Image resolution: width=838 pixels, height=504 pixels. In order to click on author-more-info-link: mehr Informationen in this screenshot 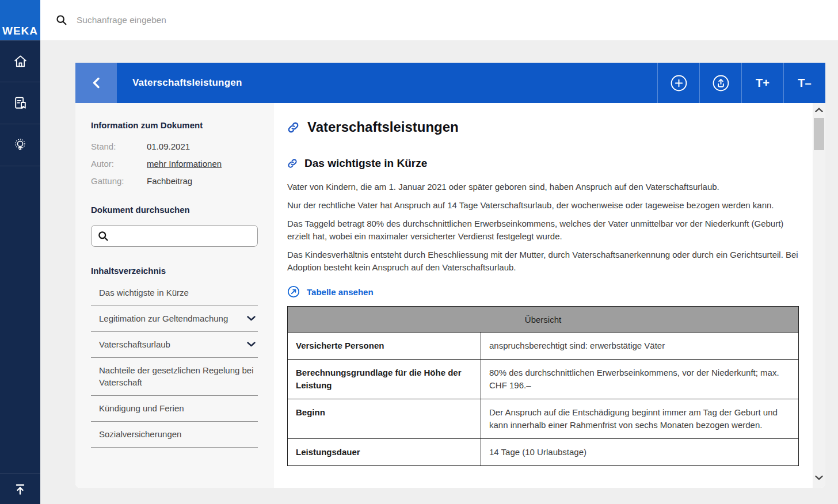, I will do `click(184, 163)`.